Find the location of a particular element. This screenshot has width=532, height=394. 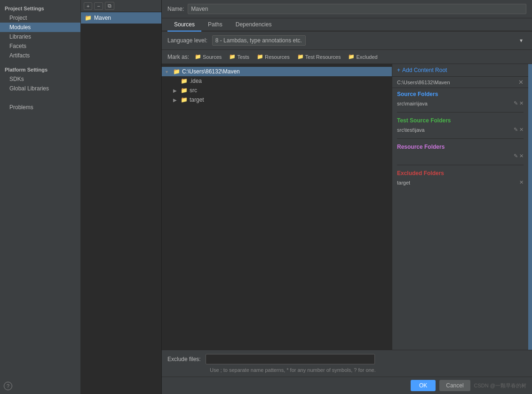

module-item-maven: 📁 Maven is located at coordinates (121, 18).